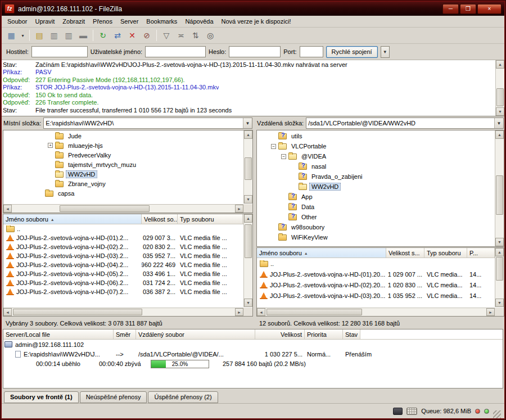  I want to click on remote-tree-item: w98soubory, so click(376, 227).